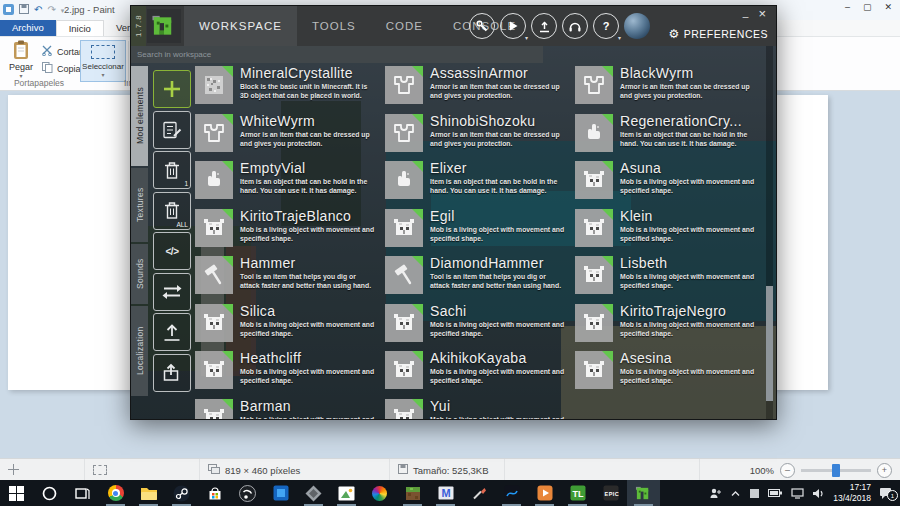 This screenshot has width=900, height=506. What do you see at coordinates (610, 493) in the screenshot?
I see `taskbar-epic-button: EPIC` at bounding box center [610, 493].